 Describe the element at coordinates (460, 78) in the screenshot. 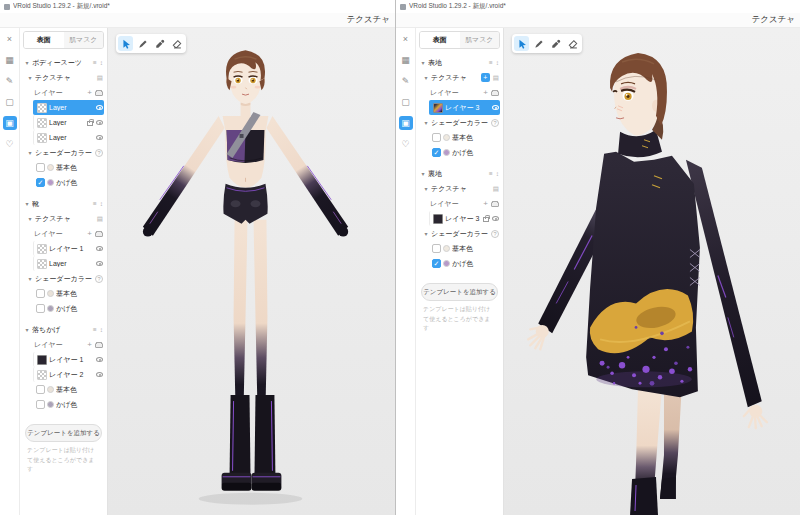

I see `texture-row: ▾テクスチャ+▤` at that location.